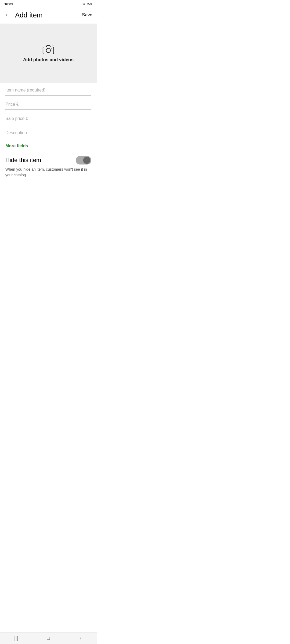 This screenshot has height=644, width=290. What do you see at coordinates (84, 4) in the screenshot?
I see `photo-icon: 🖼` at bounding box center [84, 4].